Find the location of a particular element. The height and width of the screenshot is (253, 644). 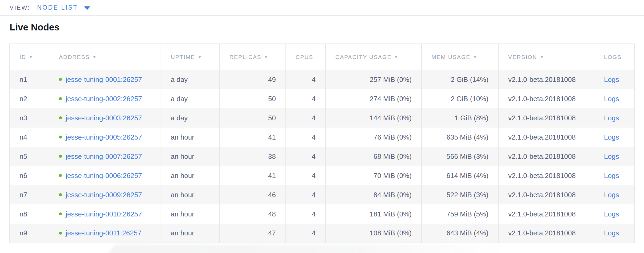

address-cell: jesse-tuning-0011:26257 is located at coordinates (105, 233).